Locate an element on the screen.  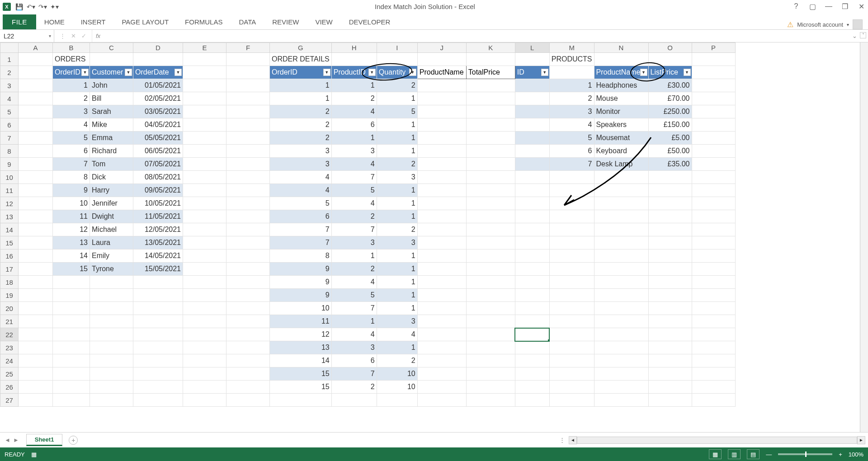
cell-O9: £35.00 is located at coordinates (670, 165).